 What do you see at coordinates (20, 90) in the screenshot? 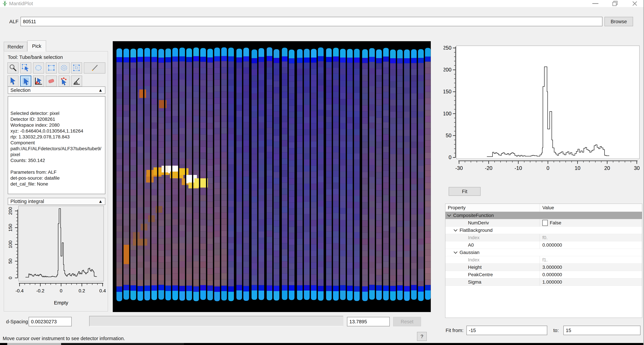
I see `selection-header-label: Selection` at bounding box center [20, 90].